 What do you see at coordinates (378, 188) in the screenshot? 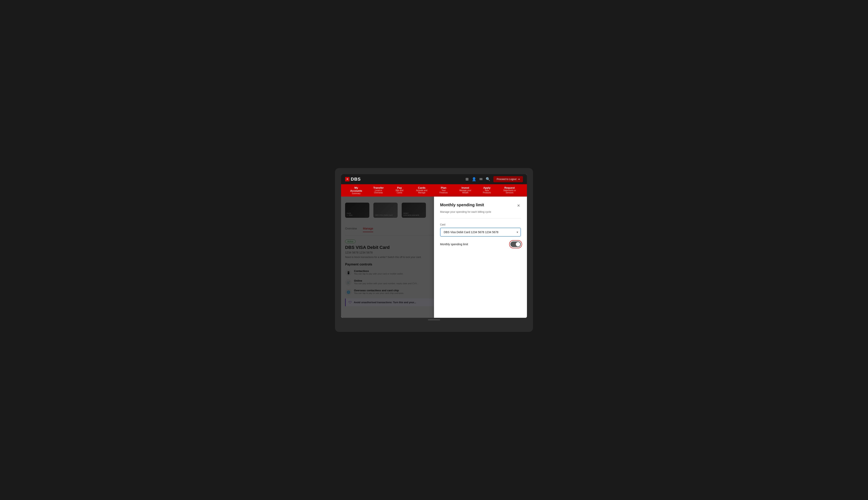
I see `nav-label-transfer: Transfer` at bounding box center [378, 188].